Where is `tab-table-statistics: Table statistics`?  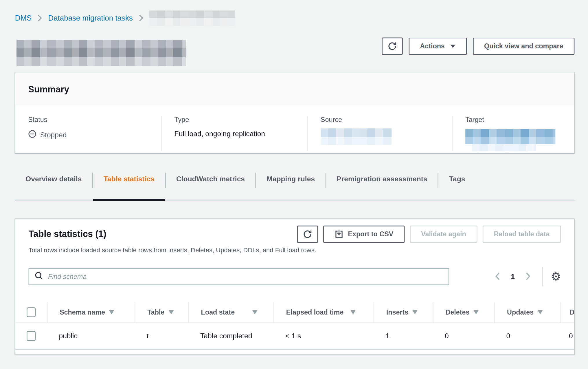 tab-table-statistics: Table statistics is located at coordinates (129, 185).